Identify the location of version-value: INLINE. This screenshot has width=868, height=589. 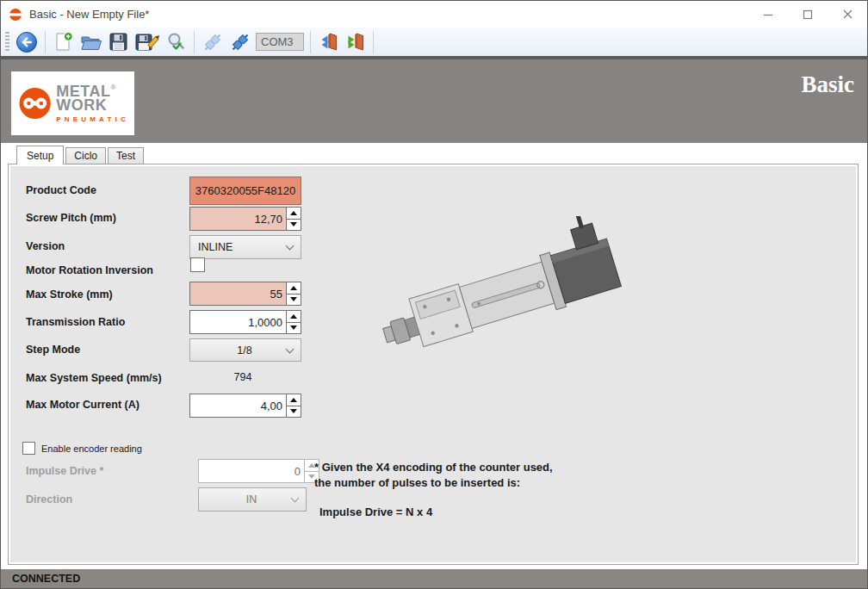
(239, 247).